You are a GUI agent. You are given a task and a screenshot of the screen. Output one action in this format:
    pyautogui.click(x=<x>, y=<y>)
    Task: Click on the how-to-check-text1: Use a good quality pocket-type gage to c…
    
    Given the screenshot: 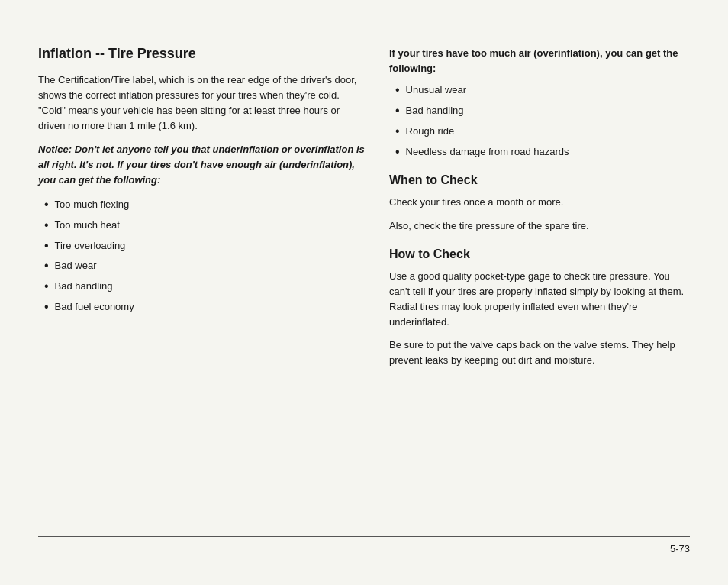 What is the action you would take?
    pyautogui.click(x=540, y=299)
    